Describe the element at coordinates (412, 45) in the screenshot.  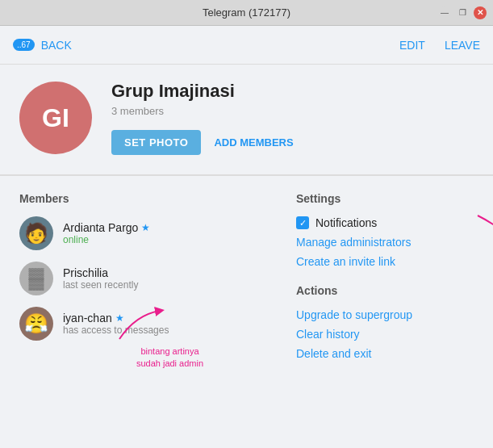
I see `edit-button: EDIT` at that location.